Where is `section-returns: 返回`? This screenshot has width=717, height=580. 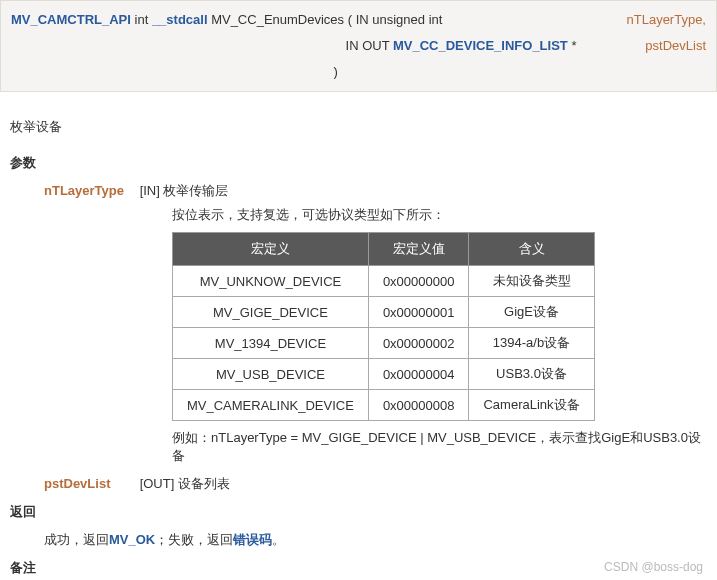
section-returns: 返回 is located at coordinates (358, 512).